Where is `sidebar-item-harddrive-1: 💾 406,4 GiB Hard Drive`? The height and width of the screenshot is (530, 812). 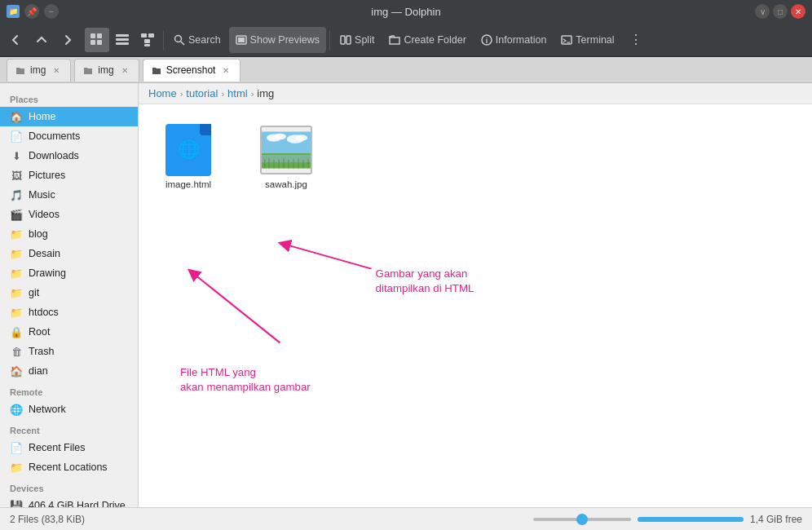
sidebar-item-harddrive-1: 💾 406,4 GiB Hard Drive is located at coordinates (68, 501).